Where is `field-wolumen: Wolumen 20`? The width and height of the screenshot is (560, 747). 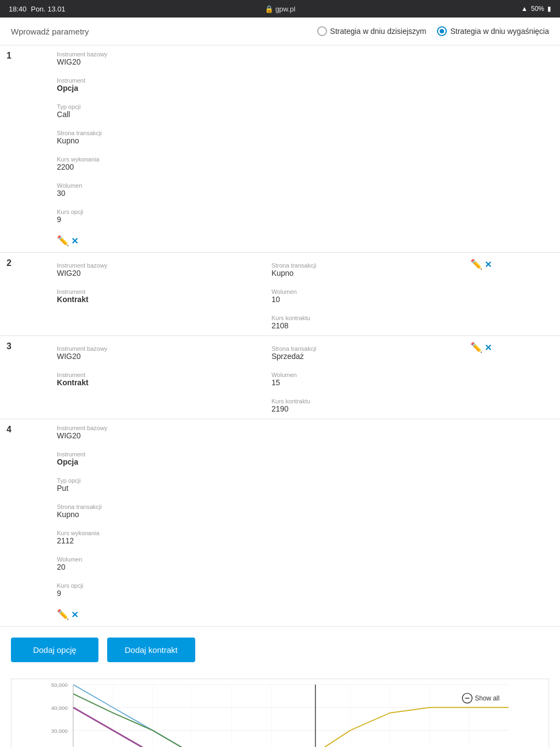
field-wolumen: Wolumen 20 is located at coordinates (139, 564).